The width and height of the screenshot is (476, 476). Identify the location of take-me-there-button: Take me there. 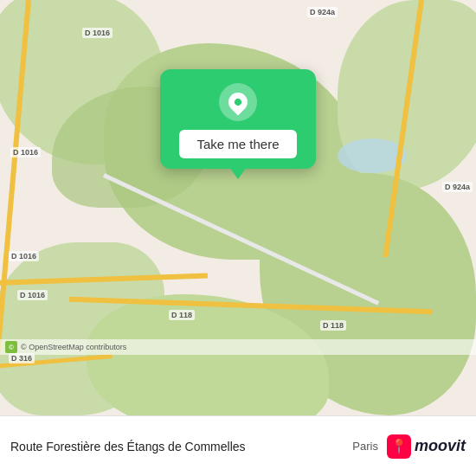
(237, 144).